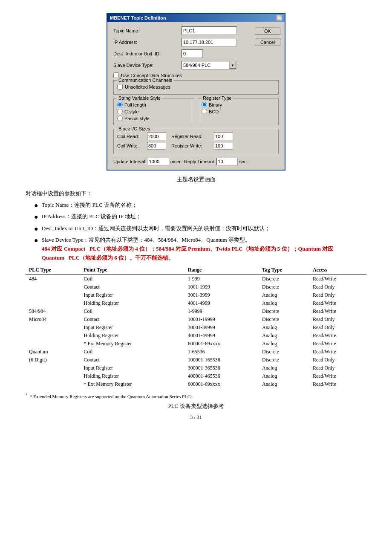 The height and width of the screenshot is (555, 392). Describe the element at coordinates (223, 146) in the screenshot. I see `register-write-input` at that location.